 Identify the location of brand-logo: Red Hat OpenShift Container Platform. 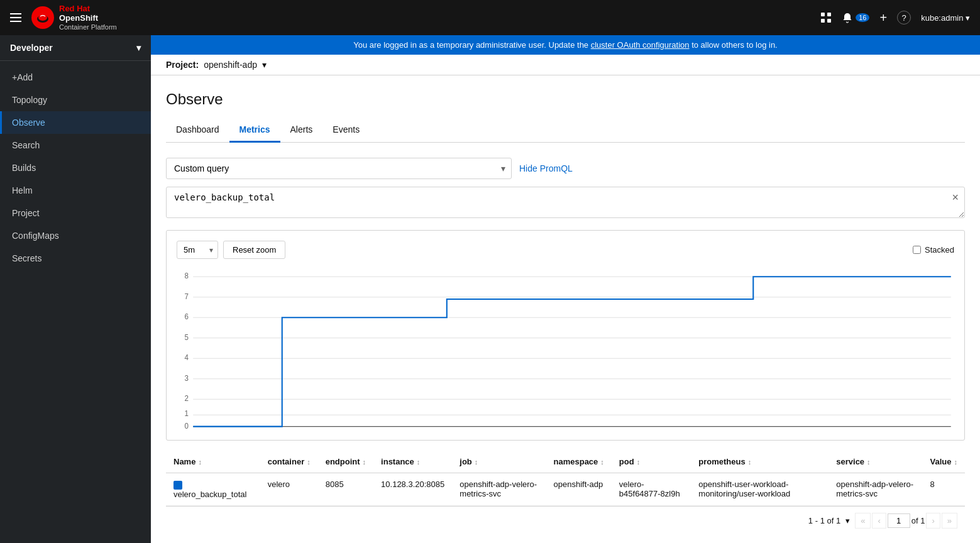
(74, 18).